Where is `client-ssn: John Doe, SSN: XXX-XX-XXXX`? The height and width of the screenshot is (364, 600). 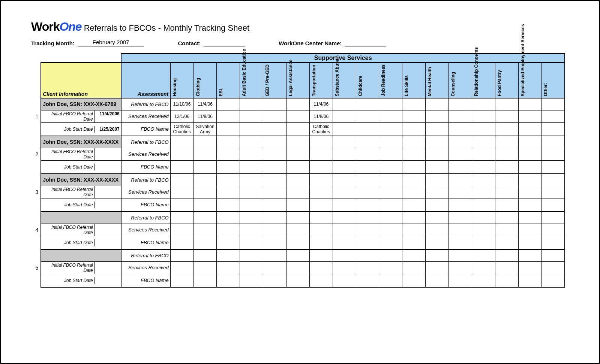 client-ssn: John Doe, SSN: XXX-XX-XXXX is located at coordinates (81, 180).